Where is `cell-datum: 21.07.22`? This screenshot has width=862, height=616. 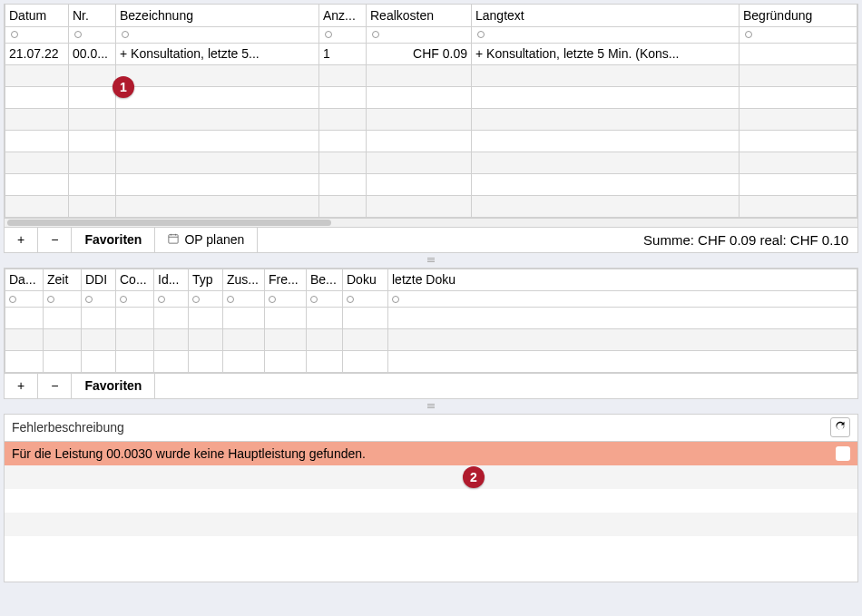
cell-datum: 21.07.22 is located at coordinates (37, 54).